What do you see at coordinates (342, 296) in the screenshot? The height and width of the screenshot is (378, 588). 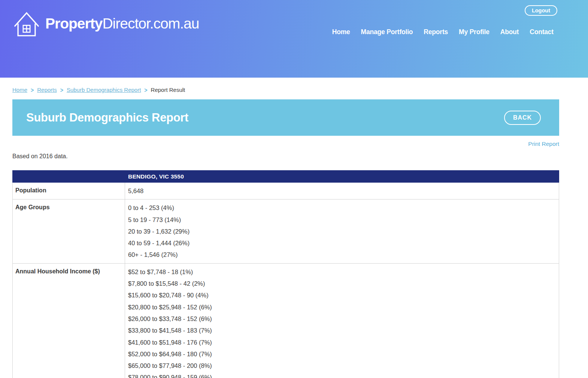 I see `value-line: $15,600 to $20,748 - 90 (4%)` at bounding box center [342, 296].